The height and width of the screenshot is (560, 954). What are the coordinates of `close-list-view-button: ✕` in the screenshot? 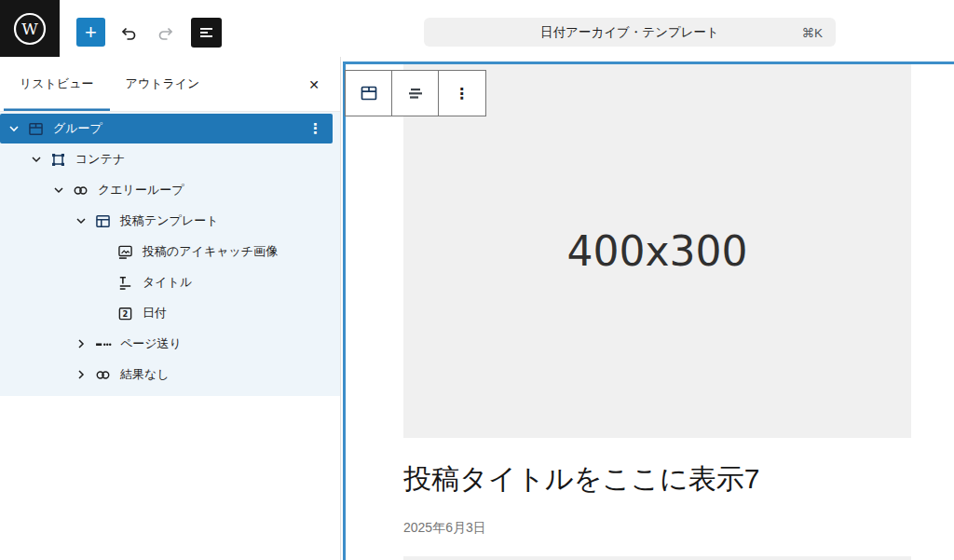 It's located at (314, 85).